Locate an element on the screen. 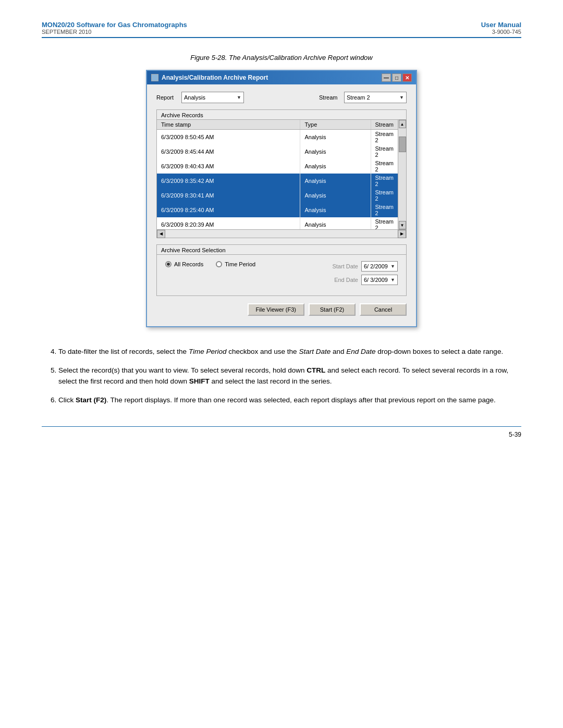 This screenshot has width=563, height=728. report-select-arrow: ▼ is located at coordinates (239, 97).